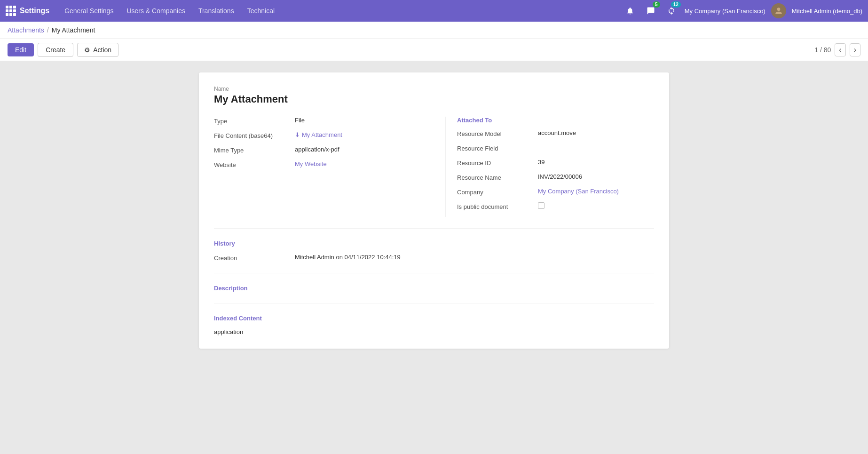  What do you see at coordinates (156, 11) in the screenshot?
I see `nav-users-companies: Users & Companies` at bounding box center [156, 11].